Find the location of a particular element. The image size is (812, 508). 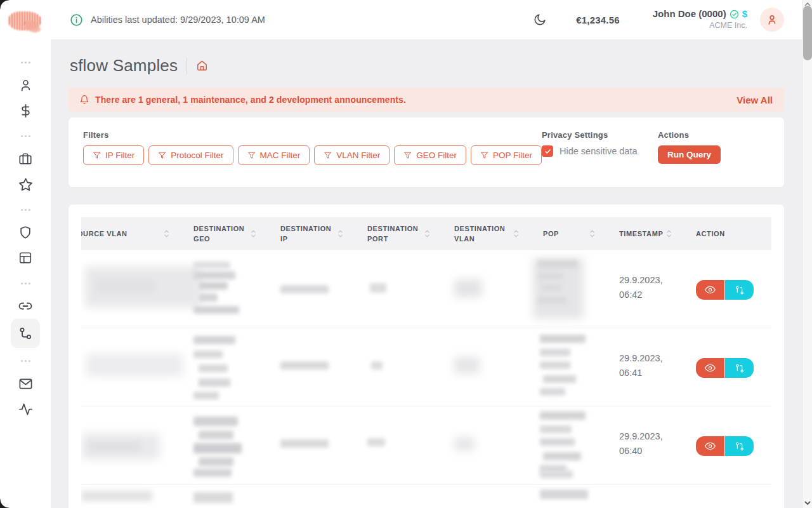

sidebar-item-users is located at coordinates (25, 85).